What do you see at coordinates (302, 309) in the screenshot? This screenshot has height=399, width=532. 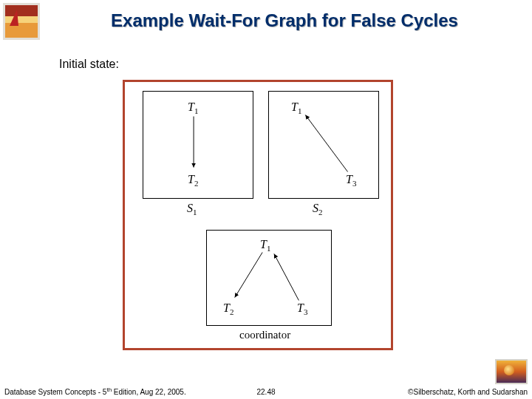 I see `node-coord-t3: T3` at bounding box center [302, 309].